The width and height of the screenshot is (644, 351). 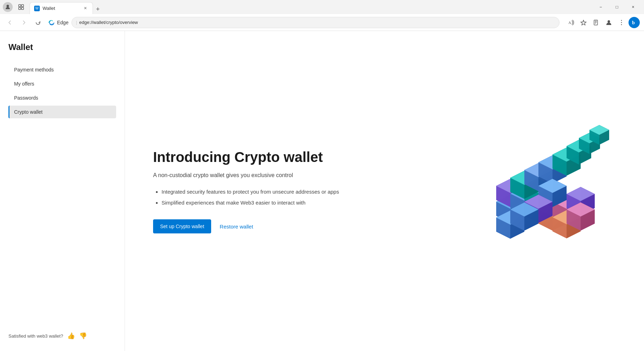 I want to click on feedback-label: Satisfied with web3 wallet?, so click(x=36, y=336).